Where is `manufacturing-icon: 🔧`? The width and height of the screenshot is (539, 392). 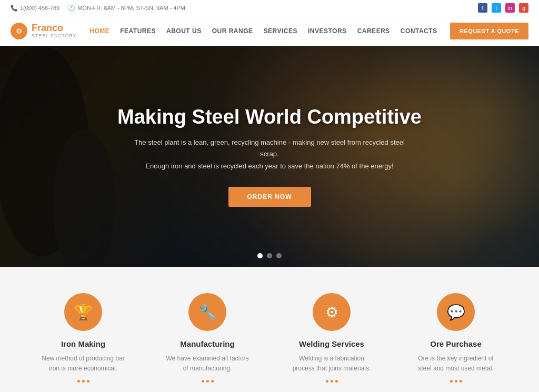 manufacturing-icon: 🔧 is located at coordinates (207, 312).